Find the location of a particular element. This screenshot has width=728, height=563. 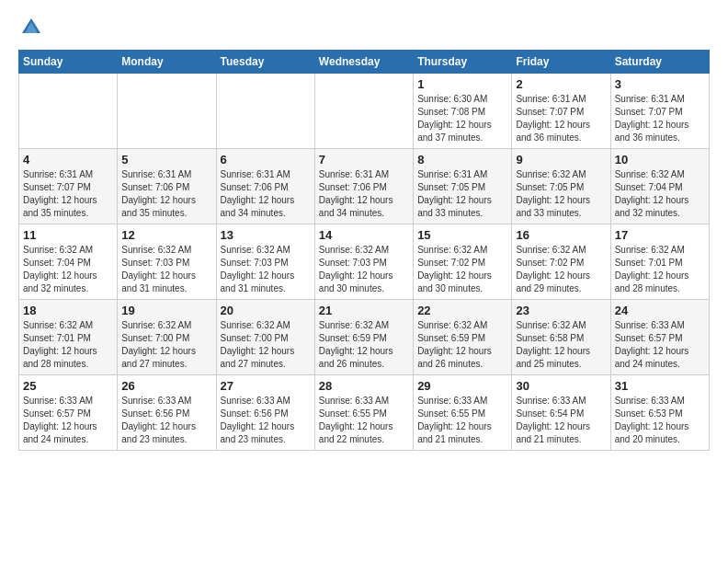

day-number: 11 is located at coordinates (68, 236).